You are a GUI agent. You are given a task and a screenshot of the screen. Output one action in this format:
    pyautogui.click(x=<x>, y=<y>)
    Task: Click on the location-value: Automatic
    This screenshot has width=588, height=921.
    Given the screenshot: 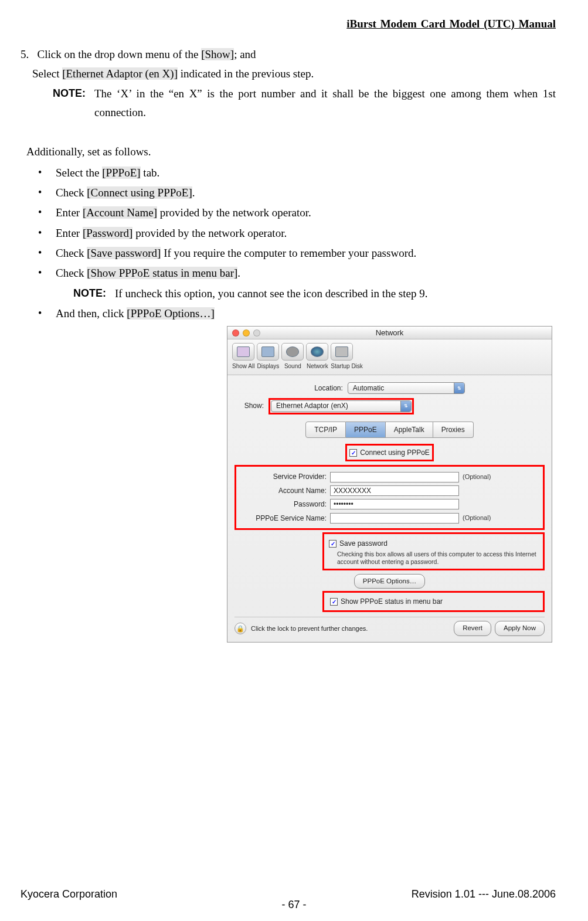 What is the action you would take?
    pyautogui.click(x=368, y=388)
    